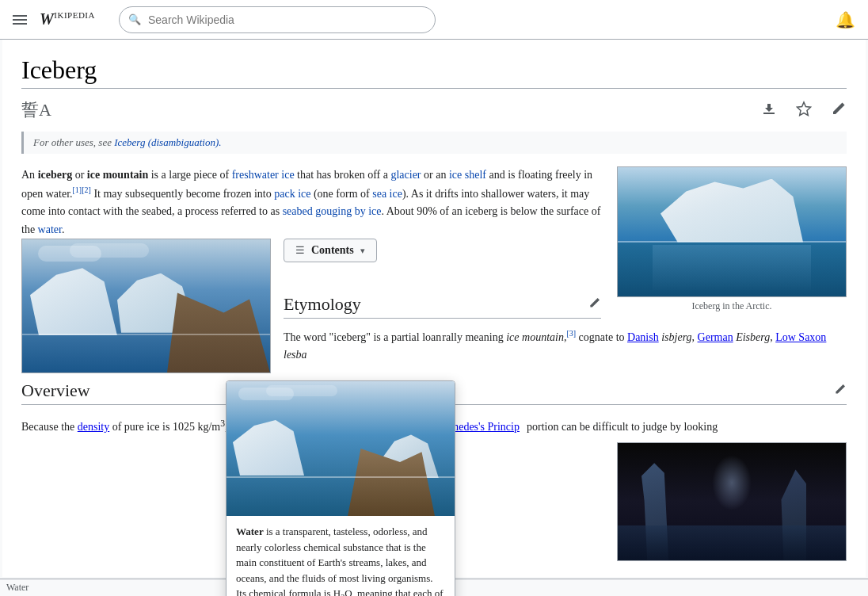  What do you see at coordinates (752, 338) in the screenshot?
I see `eisberg-italic: Eisberg` at bounding box center [752, 338].